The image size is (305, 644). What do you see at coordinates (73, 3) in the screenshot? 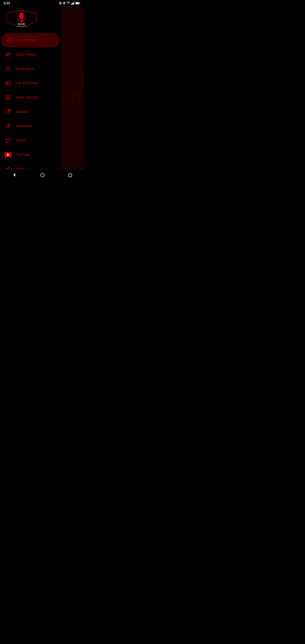
I see `signal-icon` at bounding box center [73, 3].